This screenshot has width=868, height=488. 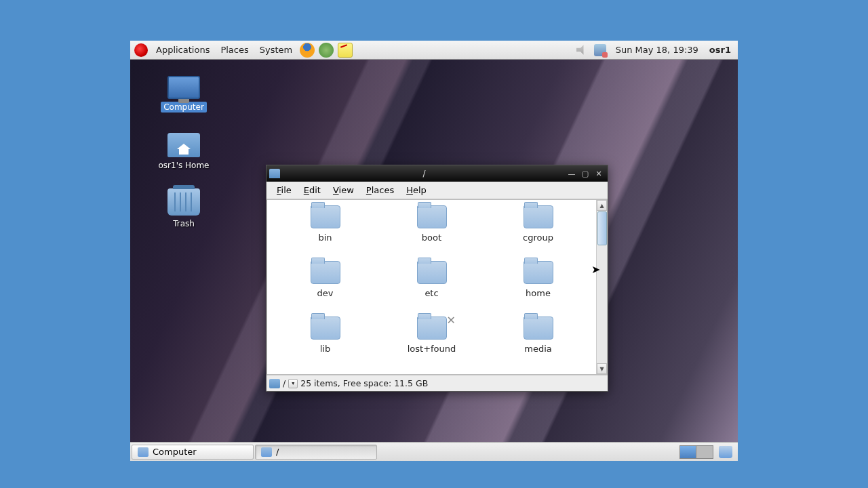 What do you see at coordinates (437, 190) in the screenshot?
I see `file-manager-menubar: File Edit View Places Help` at bounding box center [437, 190].